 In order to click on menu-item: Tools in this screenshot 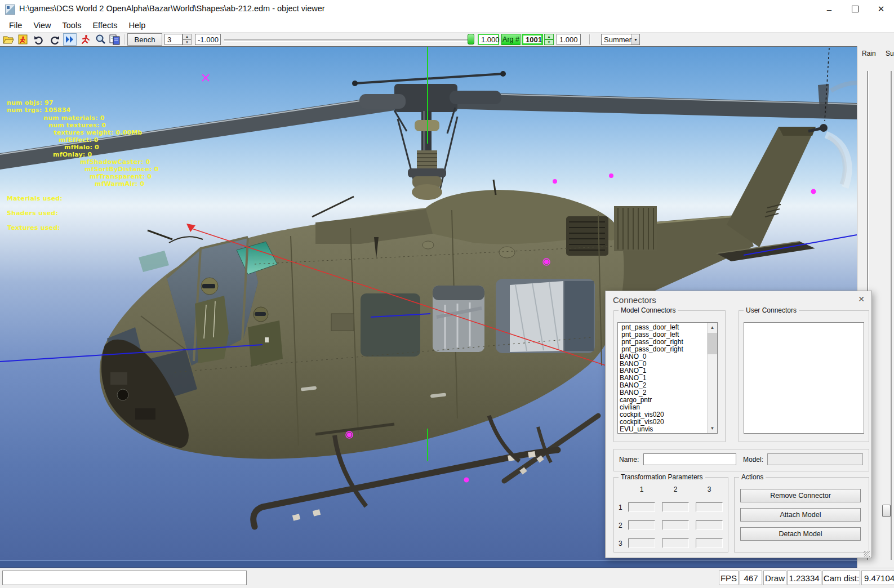, I will do `click(72, 25)`.